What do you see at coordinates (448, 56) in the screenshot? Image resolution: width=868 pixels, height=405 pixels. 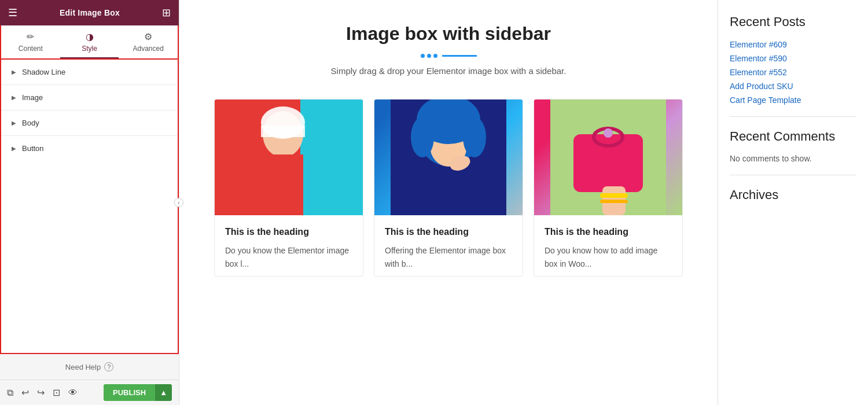 I see `divider-dots` at bounding box center [448, 56].